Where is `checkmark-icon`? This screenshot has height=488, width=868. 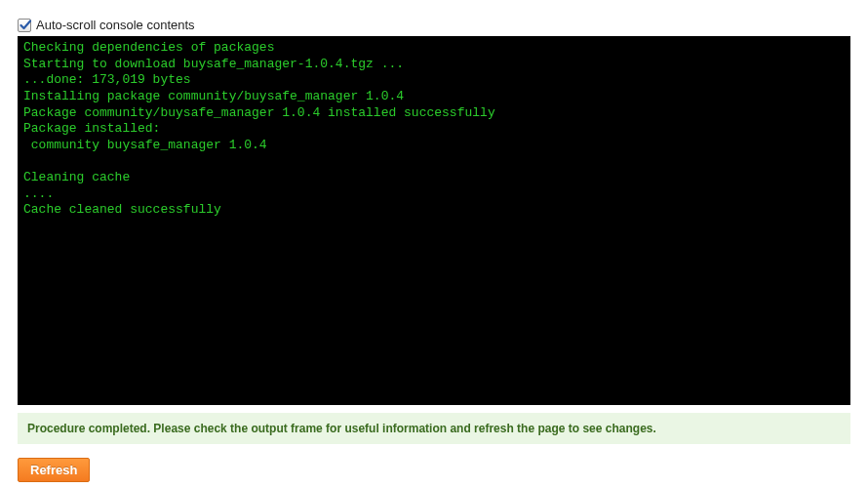
checkmark-icon is located at coordinates (25, 25).